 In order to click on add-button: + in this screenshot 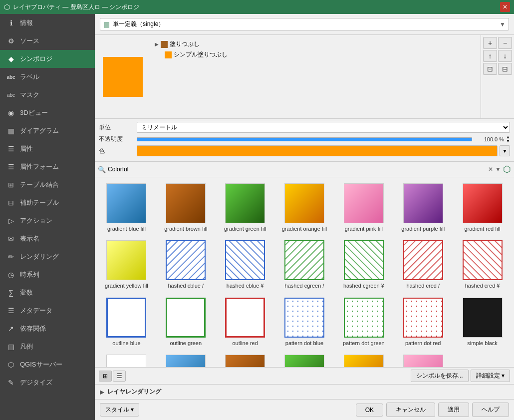, I will do `click(490, 43)`.